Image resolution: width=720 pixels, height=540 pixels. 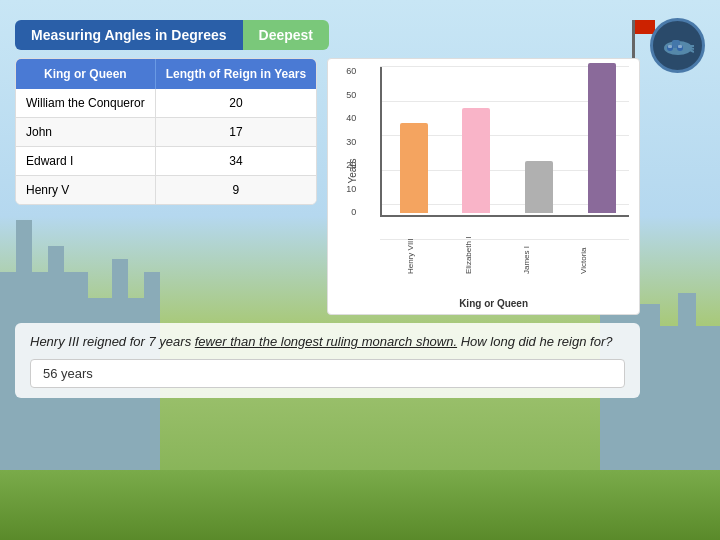 I want to click on x-axis-bar-label: Elizabeth I, so click(x=489, y=246).